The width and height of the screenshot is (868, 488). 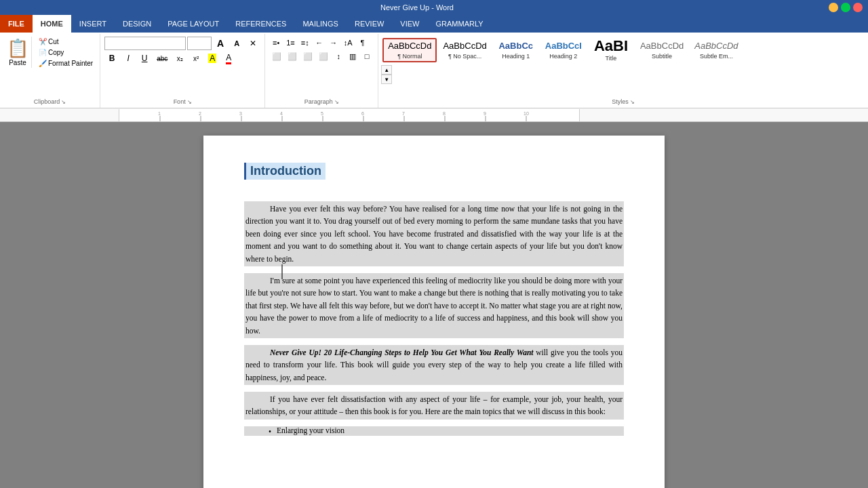 I want to click on svg-text: 6, so click(x=363, y=114).